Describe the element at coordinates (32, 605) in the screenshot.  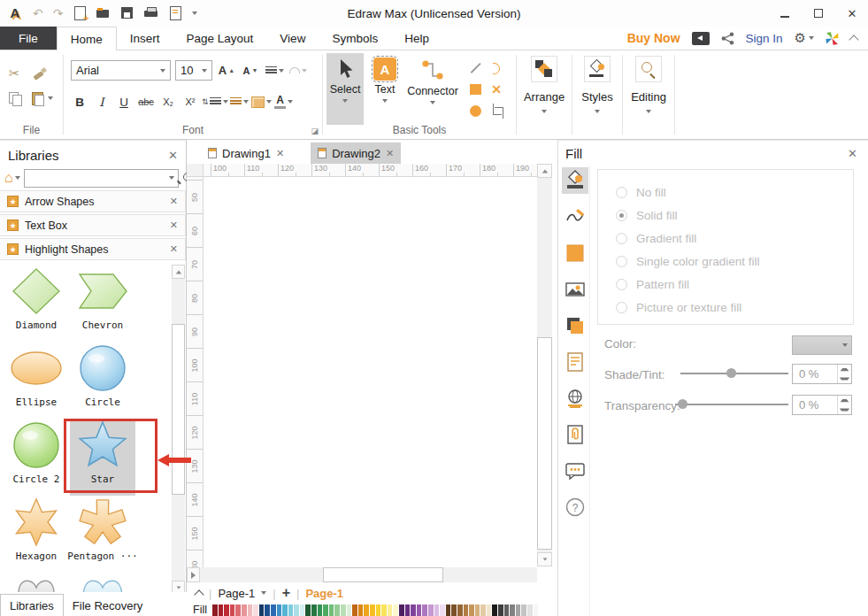
I see `bottom-tab-libraries: Libraries` at that location.